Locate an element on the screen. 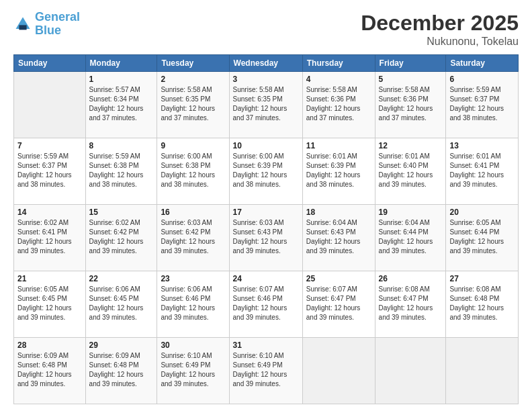  table-row: 28Sunrise: 6:09 AMSunset: 6:48 PMDayligh… is located at coordinates (50, 371).